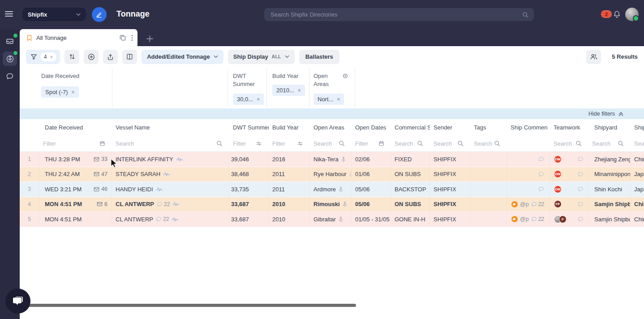  I want to click on initials-avatar: FF, so click(558, 204).